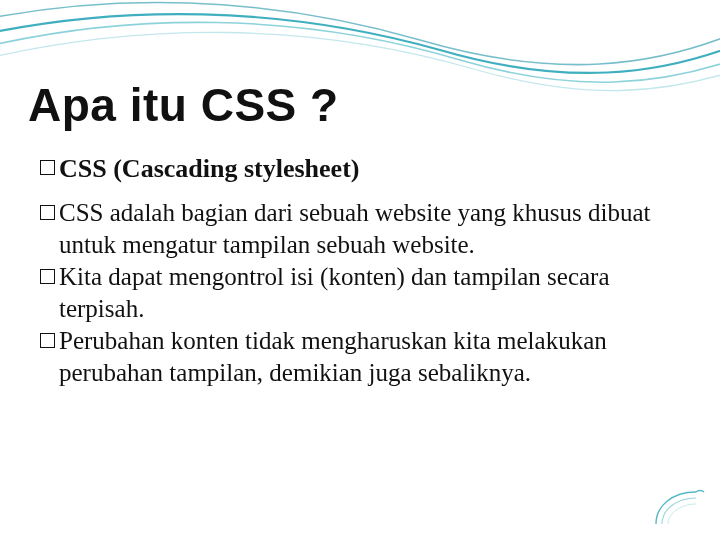 Image resolution: width=720 pixels, height=540 pixels. I want to click on bullet-row: Perubahan konten tidak mengharuskan kita…, so click(350, 357).